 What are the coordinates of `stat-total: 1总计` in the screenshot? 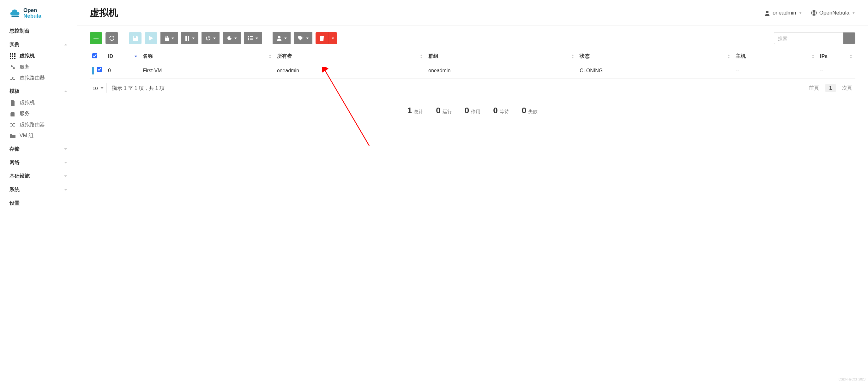 It's located at (415, 110).